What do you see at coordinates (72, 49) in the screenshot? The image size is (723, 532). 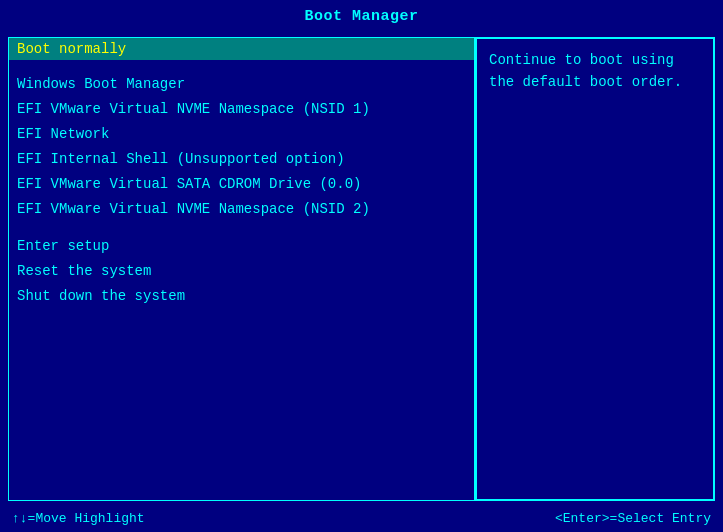 I see `boot-normally-label: Boot normally` at bounding box center [72, 49].